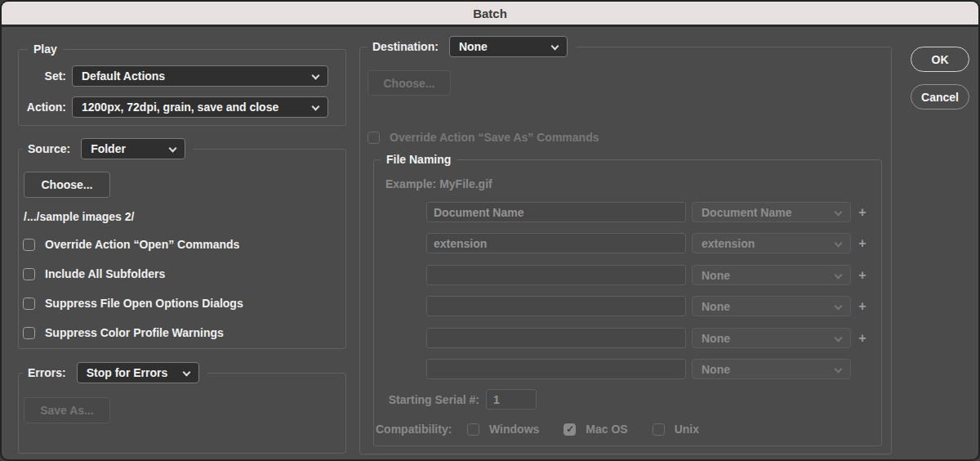  Describe the element at coordinates (862, 244) in the screenshot. I see `add-row-button-2: +` at that location.